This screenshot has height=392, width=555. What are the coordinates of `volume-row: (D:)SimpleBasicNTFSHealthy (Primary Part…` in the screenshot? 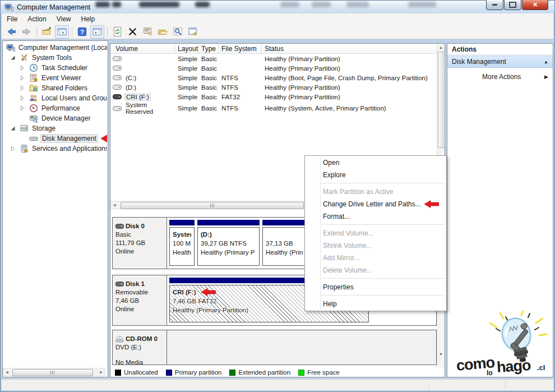 It's located at (278, 87).